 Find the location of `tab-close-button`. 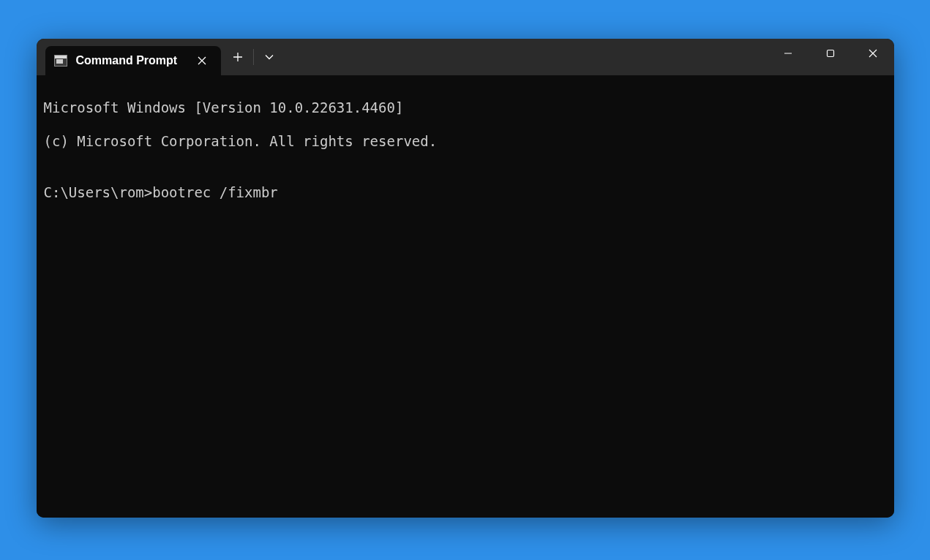

tab-close-button is located at coordinates (202, 61).